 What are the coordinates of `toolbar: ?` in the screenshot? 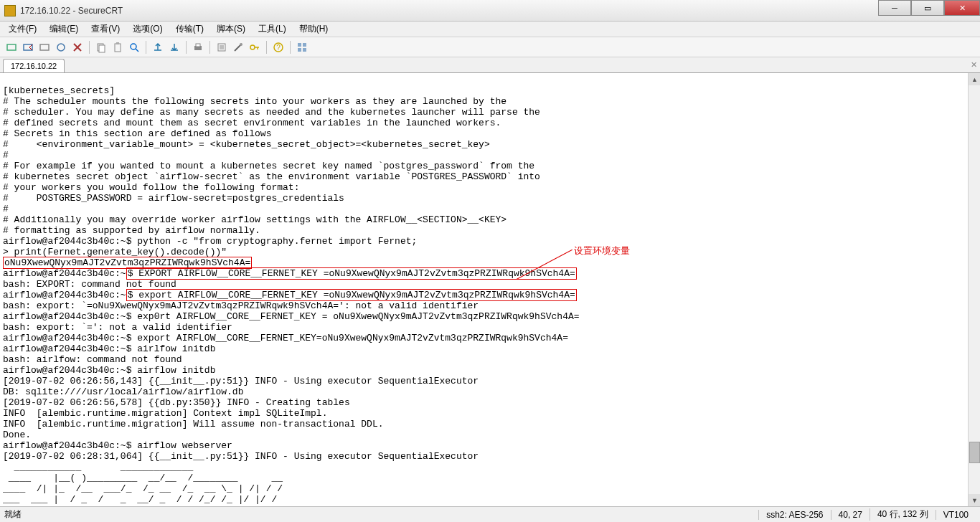 It's located at (490, 47).